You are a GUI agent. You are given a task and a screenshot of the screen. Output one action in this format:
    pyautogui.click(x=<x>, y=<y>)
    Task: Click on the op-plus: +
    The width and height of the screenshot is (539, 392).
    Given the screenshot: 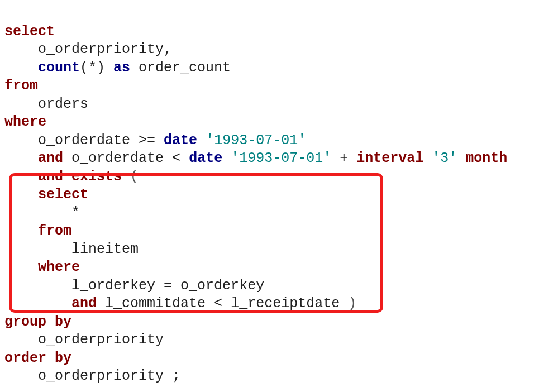 What is the action you would take?
    pyautogui.click(x=344, y=159)
    